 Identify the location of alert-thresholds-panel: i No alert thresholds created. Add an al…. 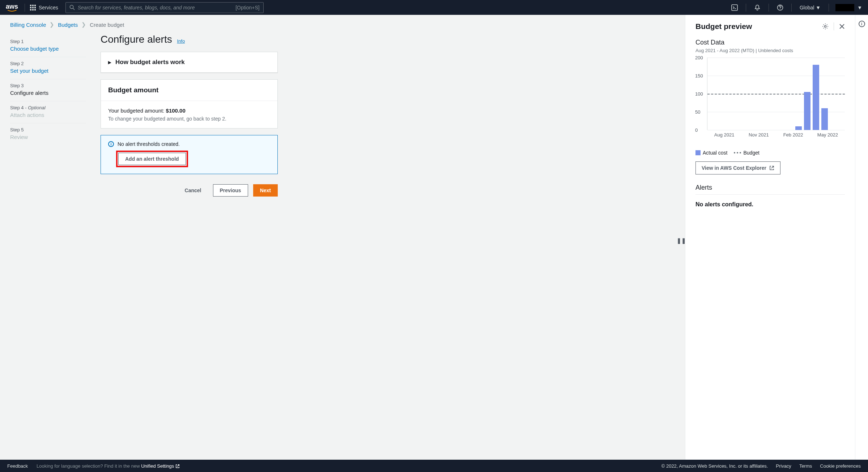
(189, 155).